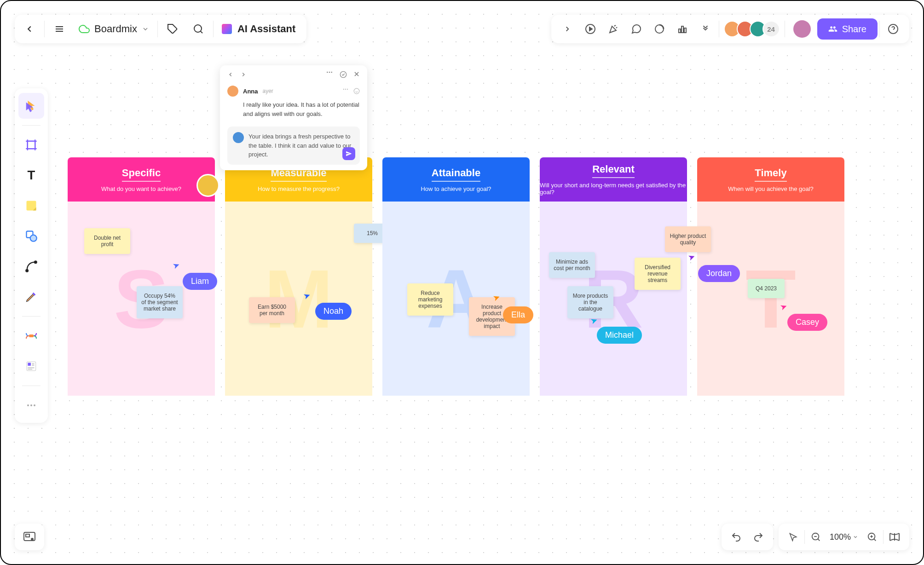  What do you see at coordinates (802, 29) in the screenshot?
I see `profile-avatar` at bounding box center [802, 29].